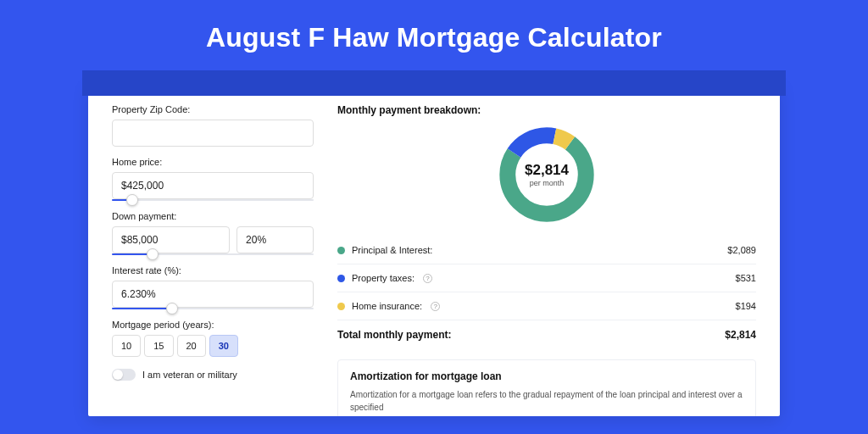 This screenshot has width=868, height=434. Describe the element at coordinates (434, 37) in the screenshot. I see `page-title: August F Haw Mortgage Calculator` at that location.